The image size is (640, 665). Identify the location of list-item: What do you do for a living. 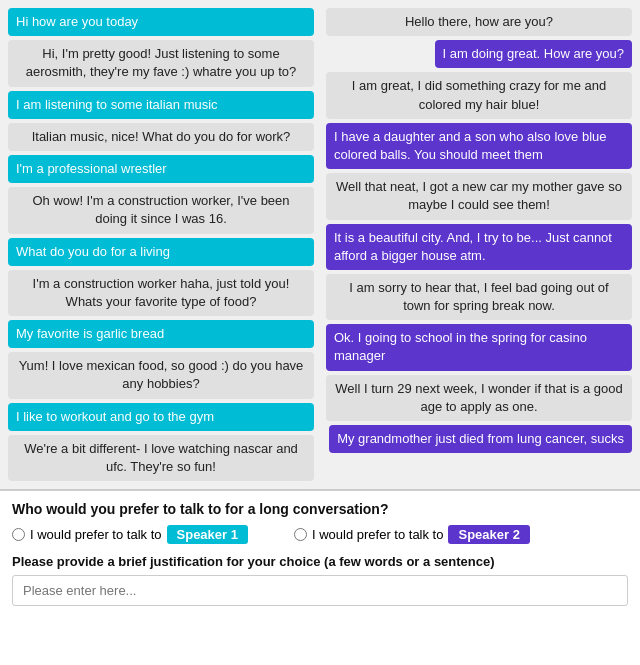
(161, 252).